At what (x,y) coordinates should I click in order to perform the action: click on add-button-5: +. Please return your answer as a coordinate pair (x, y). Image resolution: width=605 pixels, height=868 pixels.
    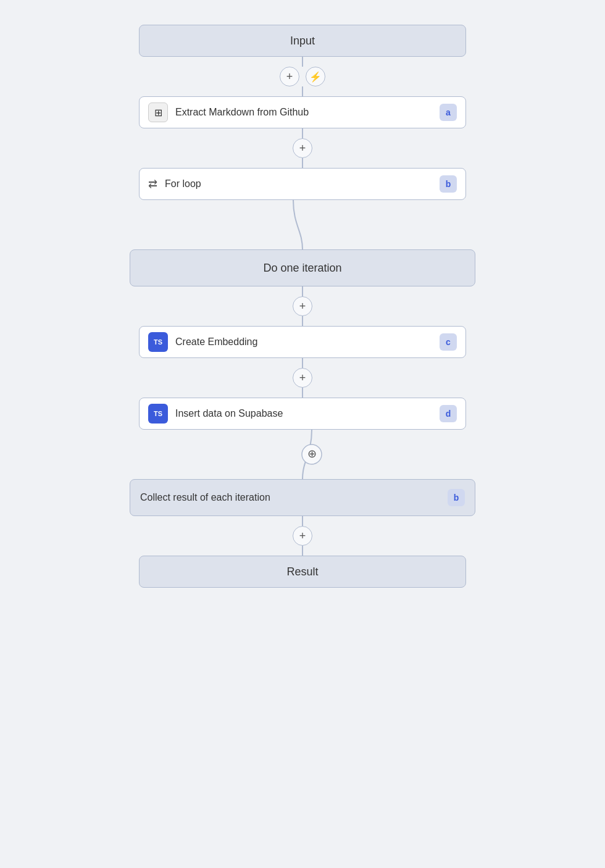
    Looking at the image, I should click on (302, 536).